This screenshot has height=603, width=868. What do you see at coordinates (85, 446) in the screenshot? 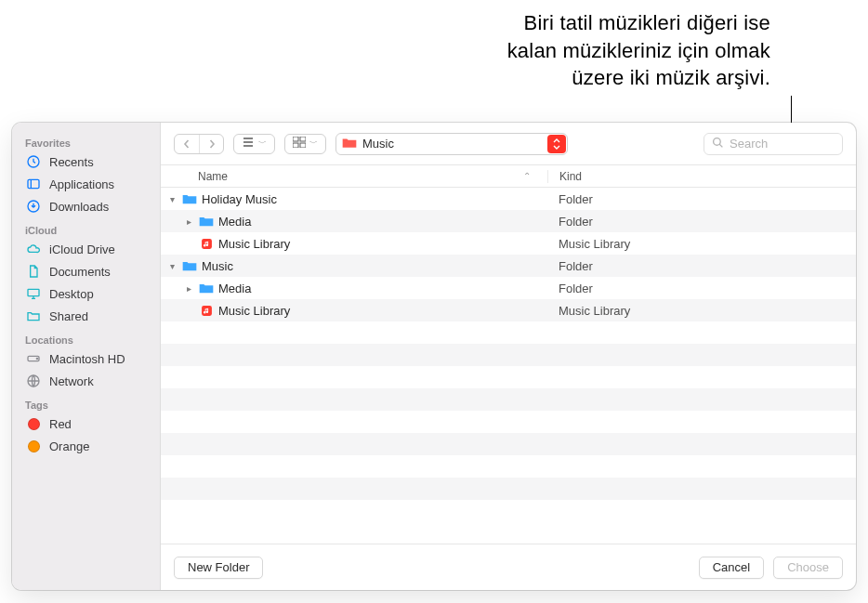
I see `sidebar-item-tag-orange: Orange` at bounding box center [85, 446].